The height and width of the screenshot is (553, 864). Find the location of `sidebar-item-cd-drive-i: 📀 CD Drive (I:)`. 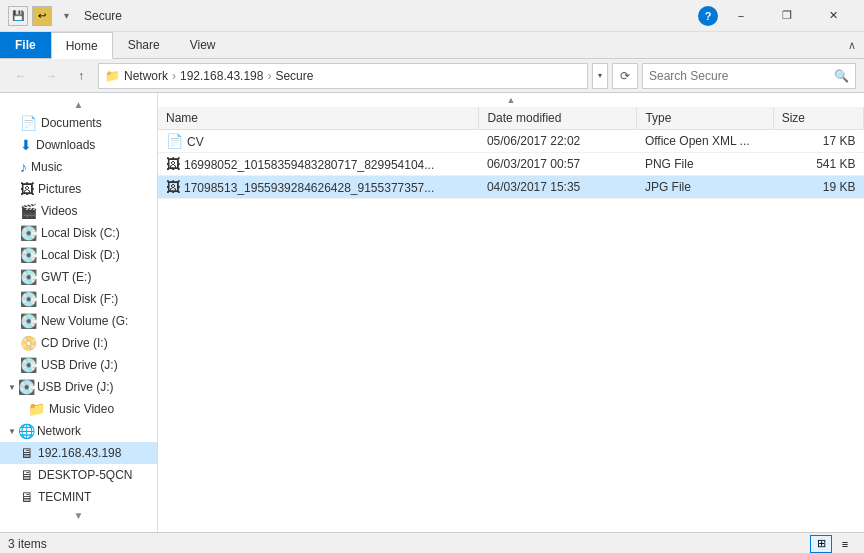

sidebar-item-cd-drive-i: 📀 CD Drive (I:) is located at coordinates (78, 343).